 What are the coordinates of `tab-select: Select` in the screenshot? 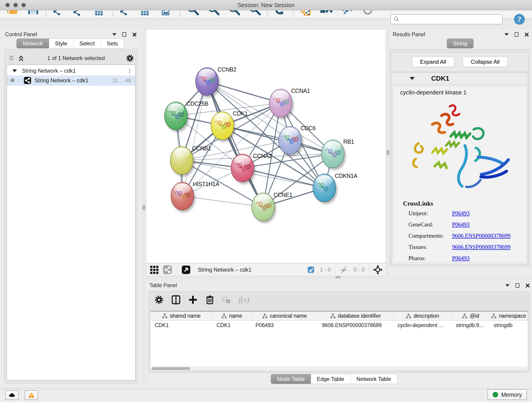 It's located at (87, 43).